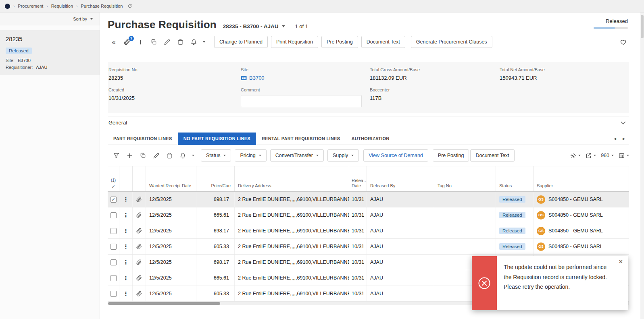  I want to click on filter-icon, so click(116, 155).